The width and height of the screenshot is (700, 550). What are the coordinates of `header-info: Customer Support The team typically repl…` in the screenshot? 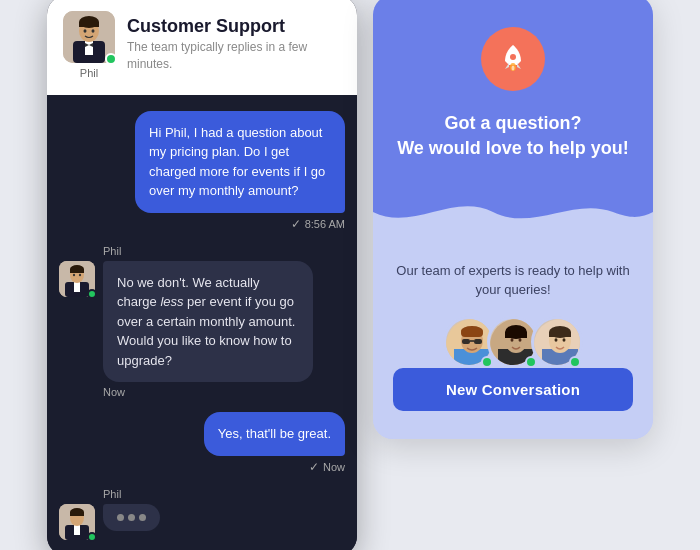 It's located at (234, 44).